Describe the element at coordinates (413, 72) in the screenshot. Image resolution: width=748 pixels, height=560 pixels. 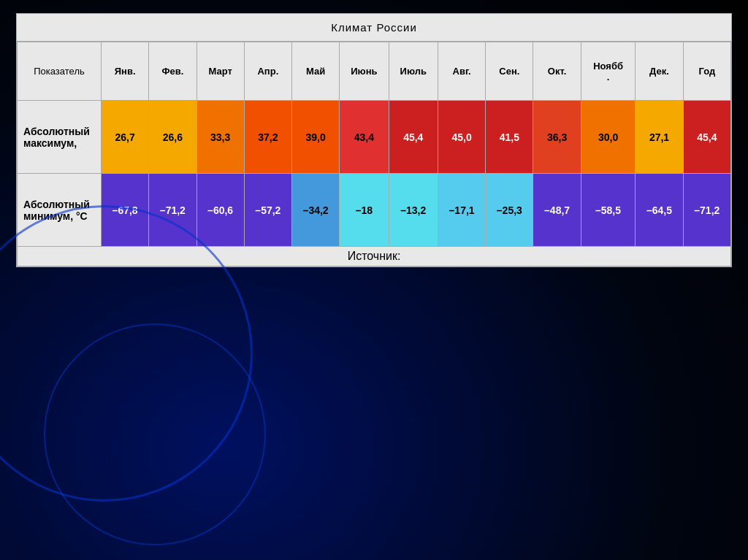
I see `col-header-jul: Июль` at that location.